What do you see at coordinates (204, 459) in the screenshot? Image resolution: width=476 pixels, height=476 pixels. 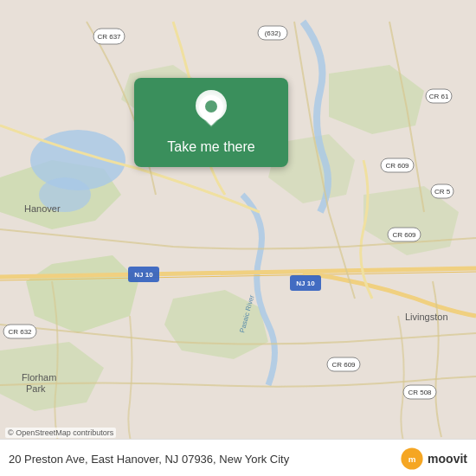 I see `address-text: 20 Preston Ave, East Hanover, NJ 07936, …` at bounding box center [204, 459].